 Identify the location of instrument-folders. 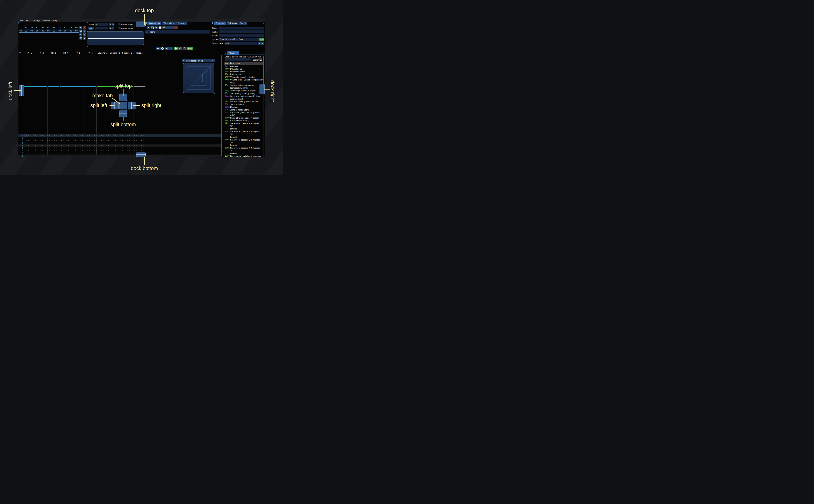
(164, 27).